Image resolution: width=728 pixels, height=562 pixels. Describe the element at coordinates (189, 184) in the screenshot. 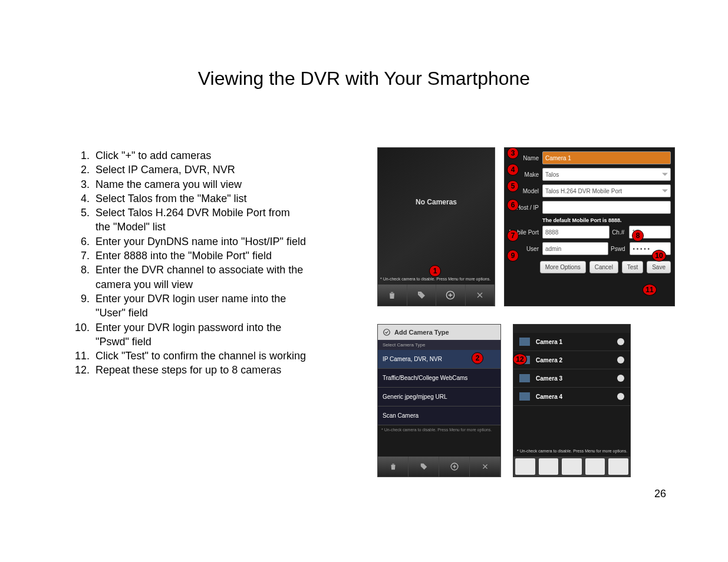

I see `instruction-item: Name the camera you will view` at that location.